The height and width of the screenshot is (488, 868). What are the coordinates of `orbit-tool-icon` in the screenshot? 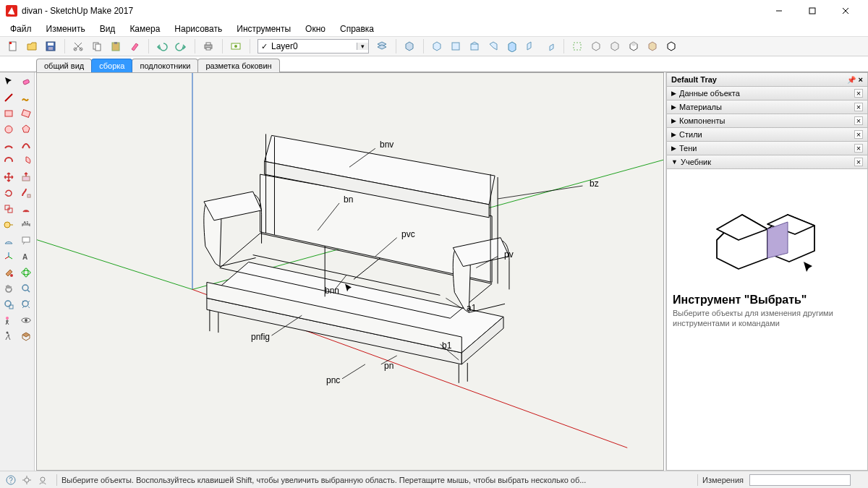 It's located at (26, 273).